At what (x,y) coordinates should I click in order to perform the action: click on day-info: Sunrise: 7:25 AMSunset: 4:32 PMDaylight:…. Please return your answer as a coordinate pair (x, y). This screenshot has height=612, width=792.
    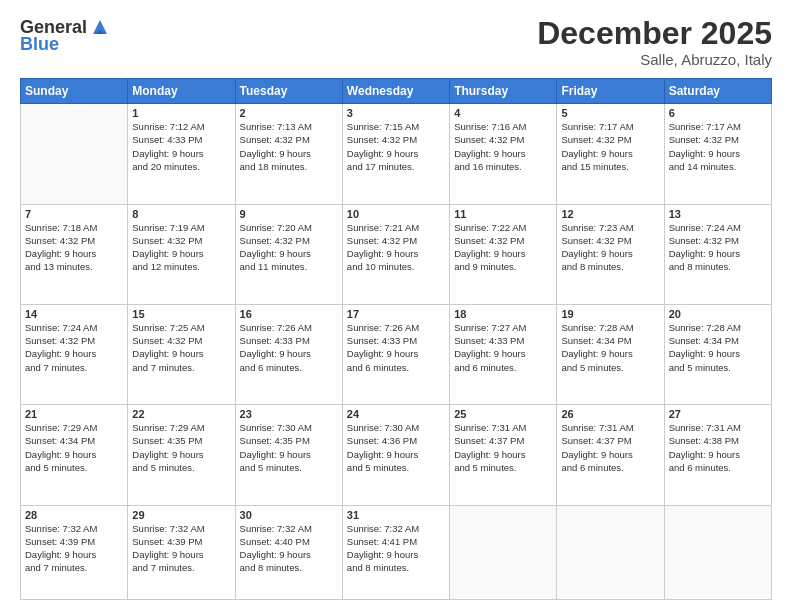
    Looking at the image, I should click on (181, 348).